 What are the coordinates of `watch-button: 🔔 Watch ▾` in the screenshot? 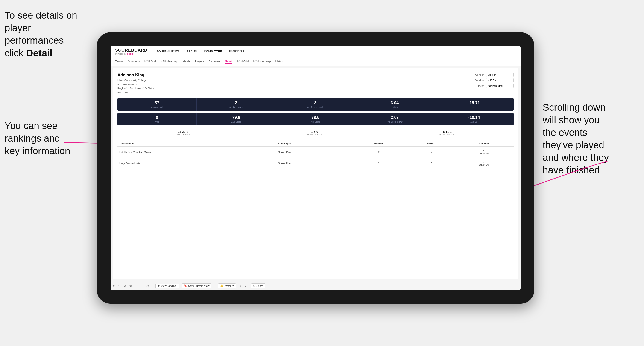 It's located at (227, 286).